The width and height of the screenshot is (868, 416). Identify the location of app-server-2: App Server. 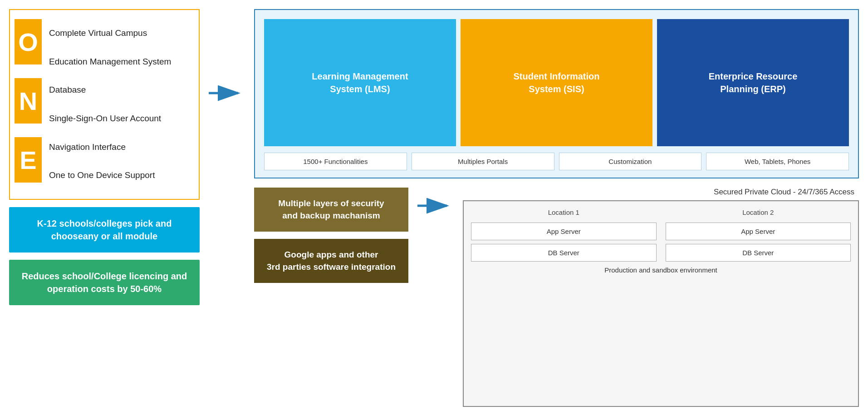
(759, 232).